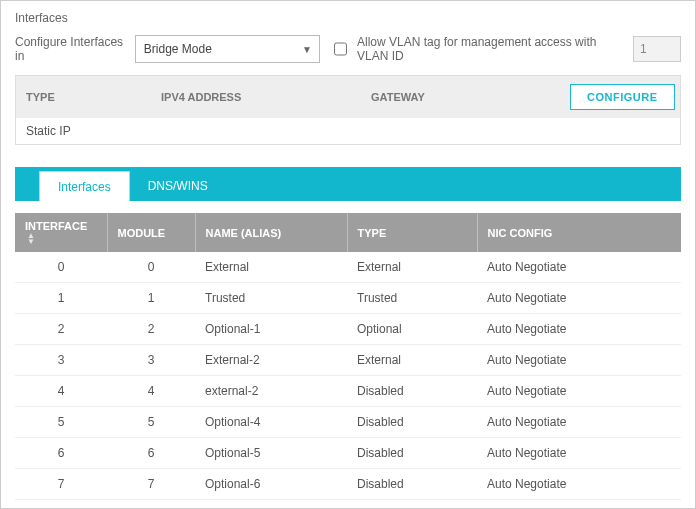  I want to click on table-header-row: INTERFACE ▲▼ MODULE NAME (ALIAS) TYPE NI…, so click(348, 232).